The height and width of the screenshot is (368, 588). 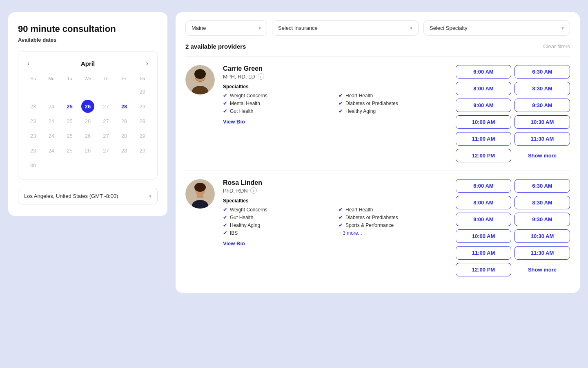 What do you see at coordinates (234, 244) in the screenshot?
I see `view-bio-rosa: View Bio` at bounding box center [234, 244].